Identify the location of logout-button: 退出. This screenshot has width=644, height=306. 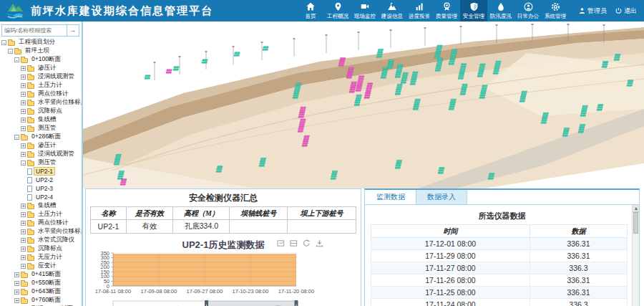
(626, 11).